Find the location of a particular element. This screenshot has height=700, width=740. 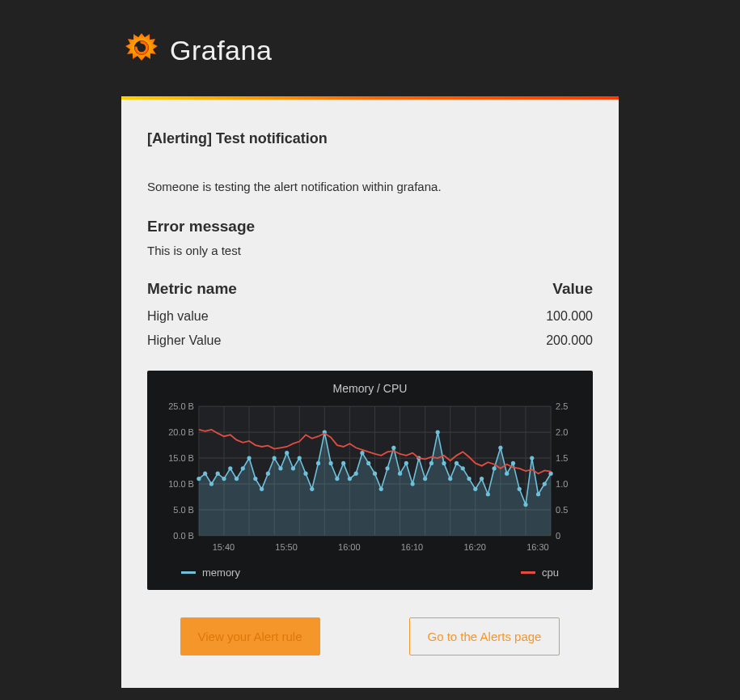

metrics-col-name: Metric name is located at coordinates (294, 291).